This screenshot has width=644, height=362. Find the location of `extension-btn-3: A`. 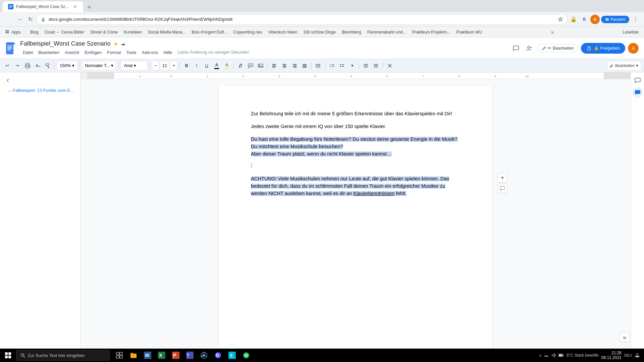

extension-btn-3: A is located at coordinates (595, 19).